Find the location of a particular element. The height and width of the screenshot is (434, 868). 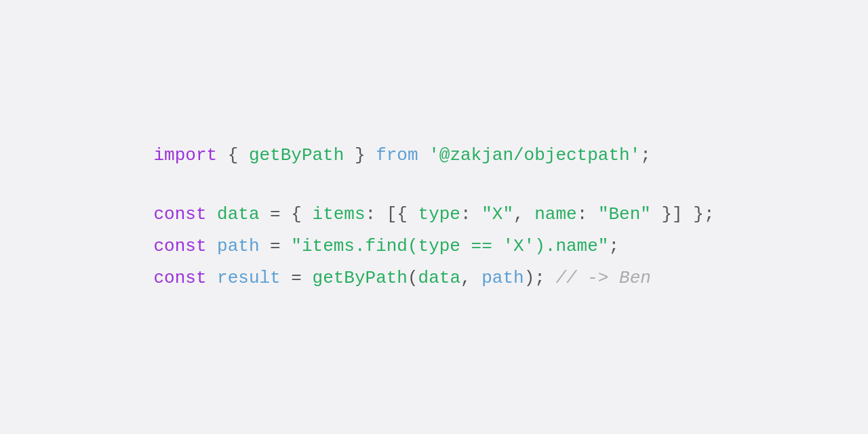

token-comma2: , is located at coordinates (471, 278).